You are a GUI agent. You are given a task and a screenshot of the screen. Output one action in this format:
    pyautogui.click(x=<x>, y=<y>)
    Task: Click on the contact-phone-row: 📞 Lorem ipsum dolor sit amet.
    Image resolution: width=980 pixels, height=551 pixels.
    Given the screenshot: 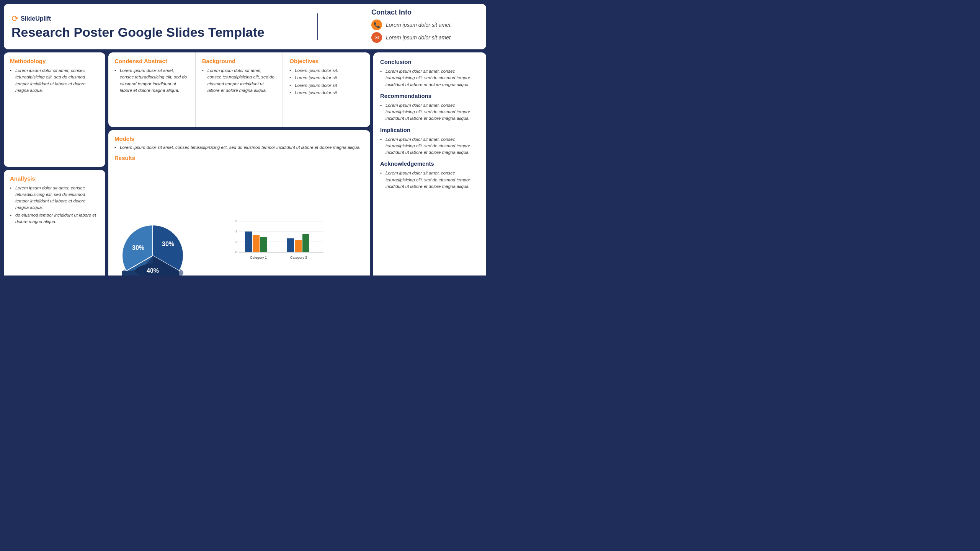 What is the action you would take?
    pyautogui.click(x=425, y=25)
    